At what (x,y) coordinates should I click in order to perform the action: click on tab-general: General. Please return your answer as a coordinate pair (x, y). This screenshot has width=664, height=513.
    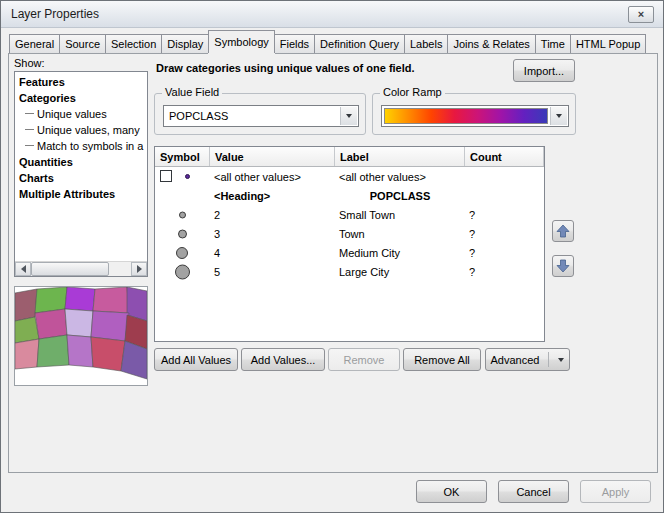
    Looking at the image, I should click on (34, 44).